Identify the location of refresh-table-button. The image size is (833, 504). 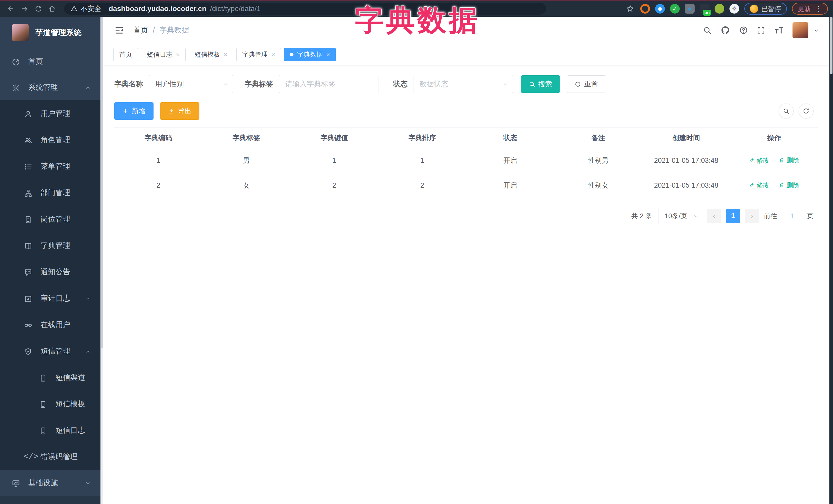
(806, 111).